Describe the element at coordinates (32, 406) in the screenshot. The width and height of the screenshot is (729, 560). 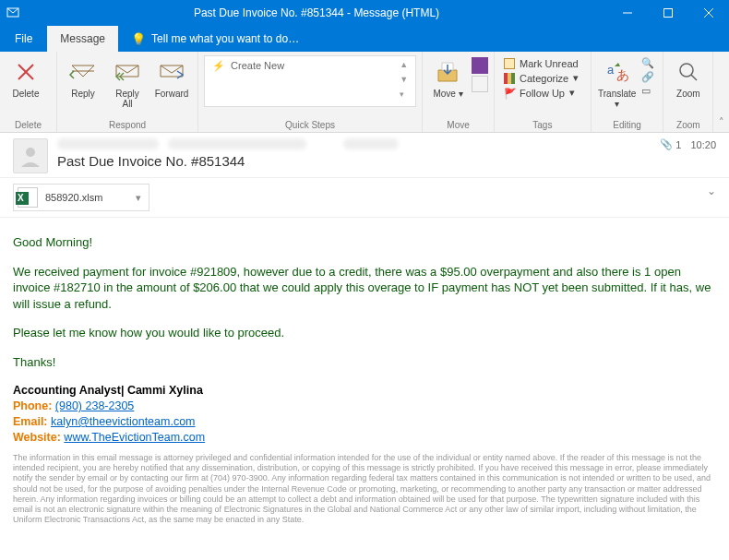
I see `sig-phone-label: Phone:` at that location.